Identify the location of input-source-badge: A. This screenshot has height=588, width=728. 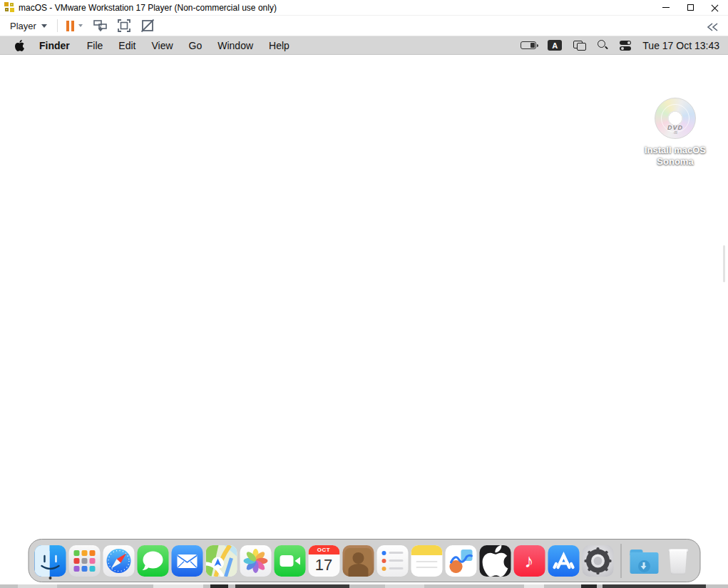
(555, 46).